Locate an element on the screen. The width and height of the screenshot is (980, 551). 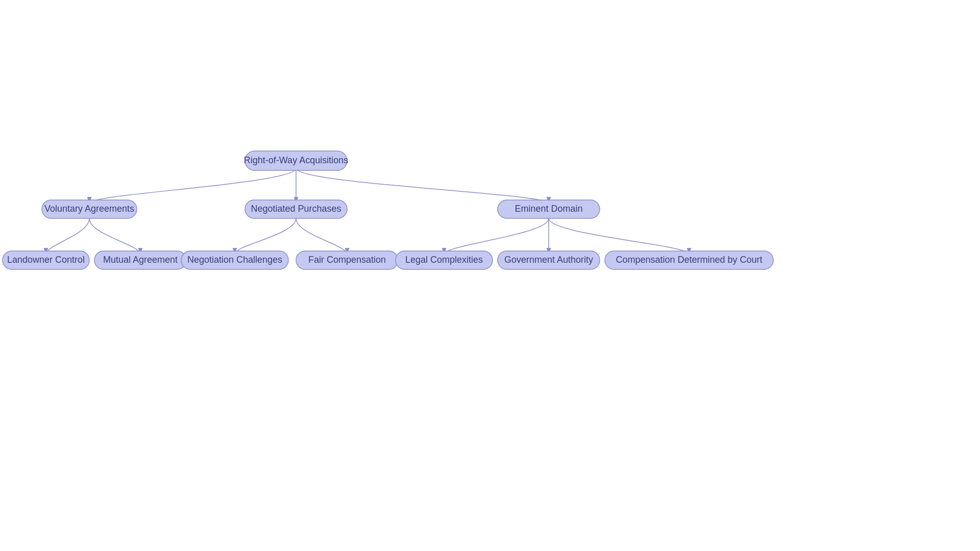
edge-eminent-court is located at coordinates (619, 236).